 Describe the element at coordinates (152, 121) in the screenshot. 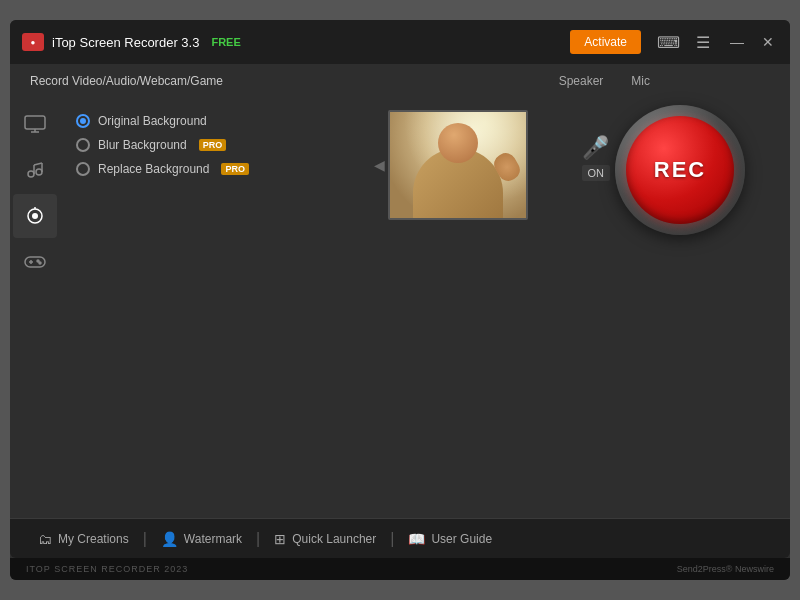

I see `original-label: Original Background` at that location.